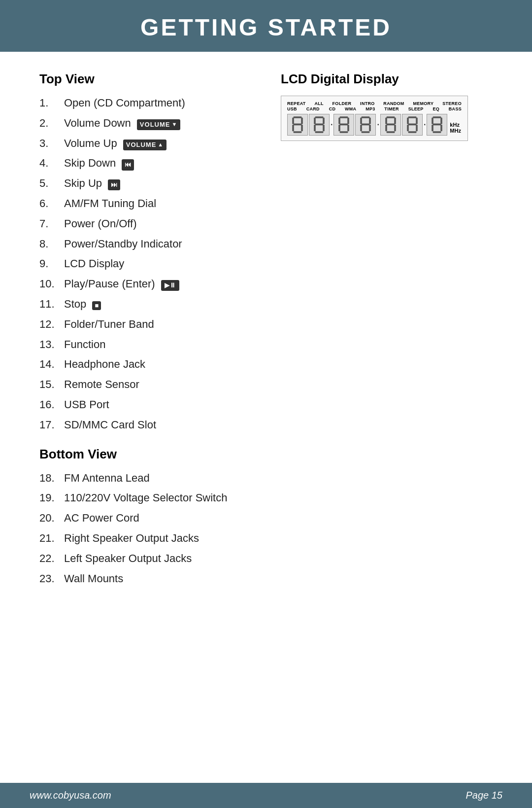 The image size is (532, 808). Describe the element at coordinates (122, 284) in the screenshot. I see `item-text: Play/Pause (Enter) ▶⏸` at that location.